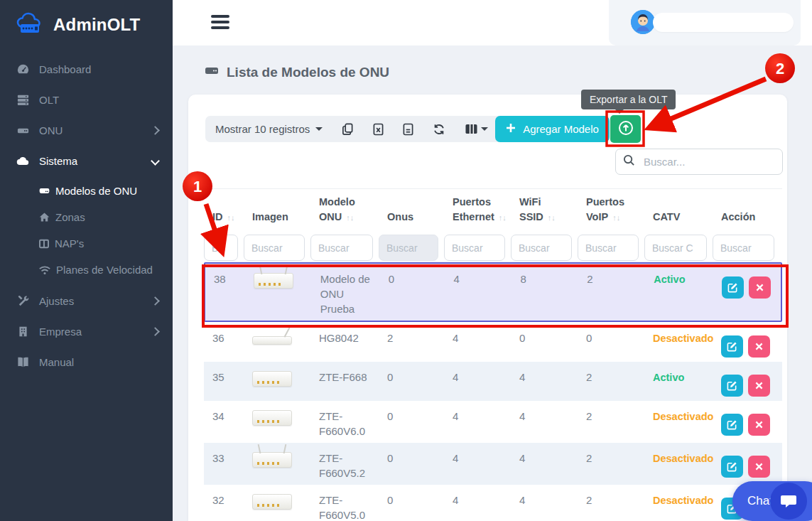 This screenshot has width=812, height=521. What do you see at coordinates (544, 213) in the screenshot?
I see `column-header-wifi-ssid: WiFi SSID↑↓` at bounding box center [544, 213].